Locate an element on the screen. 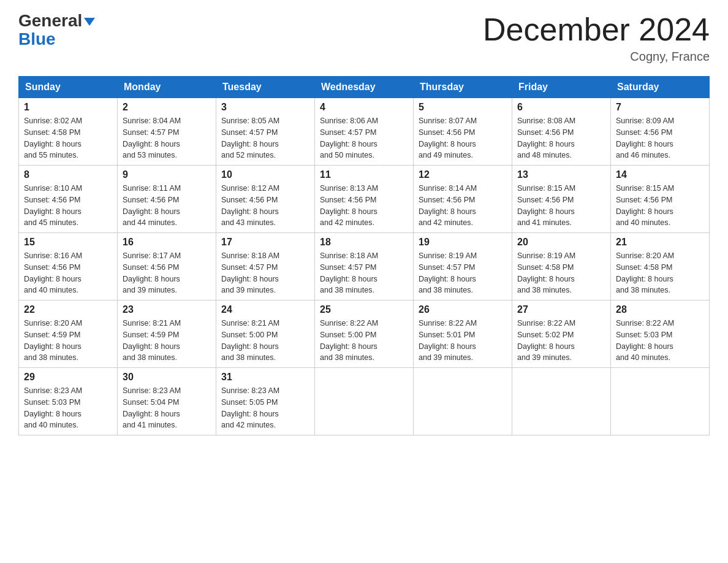 This screenshot has height=563, width=728. calendar-cell: 9Sunrise: 8:11 AMSunset: 4:56 PMDaylight… is located at coordinates (167, 199).